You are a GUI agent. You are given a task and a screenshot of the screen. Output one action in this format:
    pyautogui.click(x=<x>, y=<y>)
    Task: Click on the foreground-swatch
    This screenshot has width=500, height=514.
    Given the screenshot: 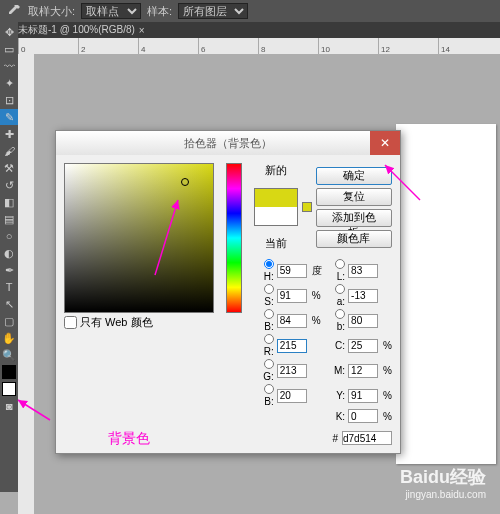 What is the action you would take?
    pyautogui.click(x=9, y=372)
    